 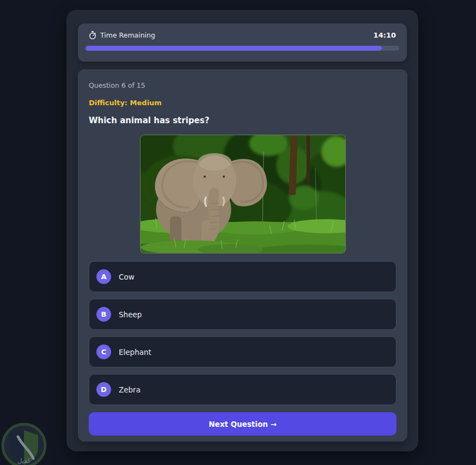 I want to click on timer-progress-track, so click(x=242, y=48).